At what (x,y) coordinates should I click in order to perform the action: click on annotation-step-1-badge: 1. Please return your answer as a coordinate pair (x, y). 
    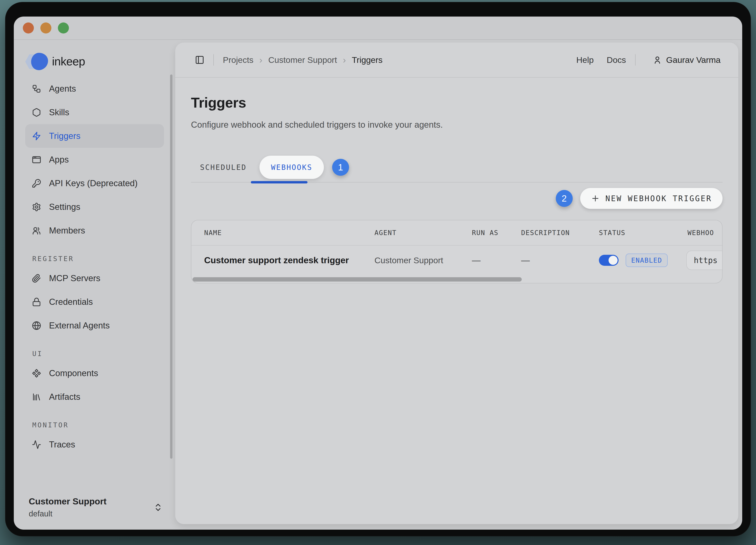
    Looking at the image, I should click on (341, 167).